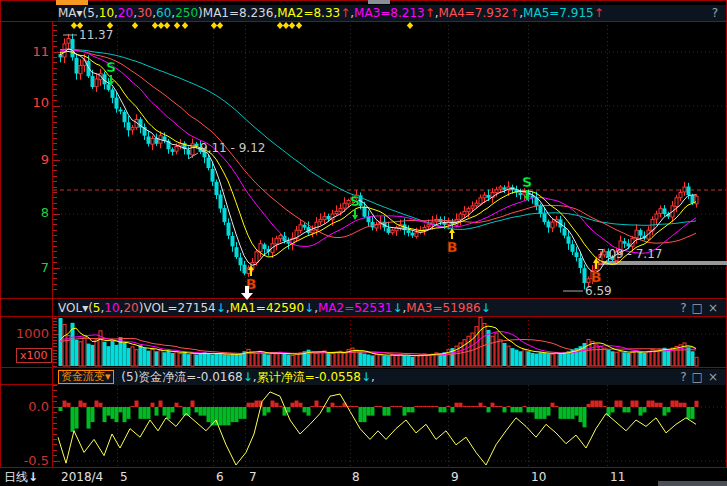 The image size is (727, 486). What do you see at coordinates (24, 268) in the screenshot?
I see `y-axis-label: 7` at bounding box center [24, 268].